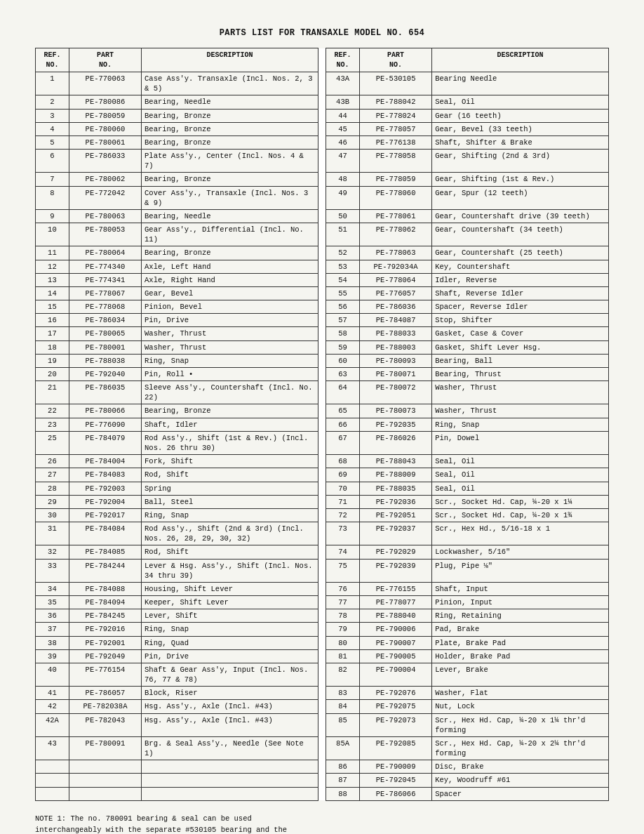  Describe the element at coordinates (396, 334) in the screenshot. I see `right-part-cell: PE-788033` at that location.